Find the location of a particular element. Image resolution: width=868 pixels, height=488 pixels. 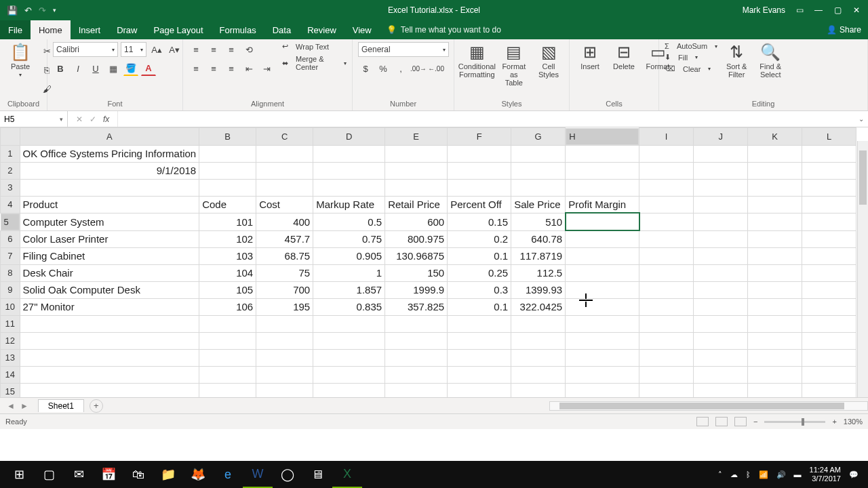

cell-C2 is located at coordinates (285, 171).